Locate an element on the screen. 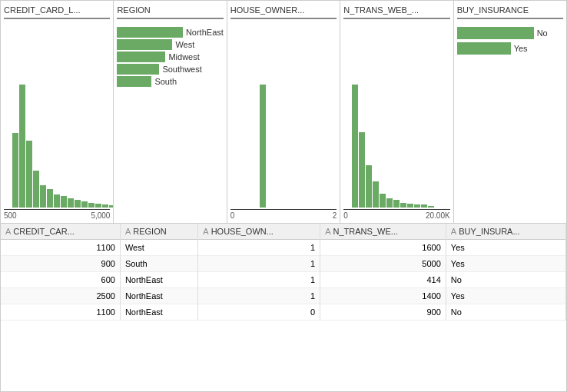  n-trans-web-divider is located at coordinates (396, 18).